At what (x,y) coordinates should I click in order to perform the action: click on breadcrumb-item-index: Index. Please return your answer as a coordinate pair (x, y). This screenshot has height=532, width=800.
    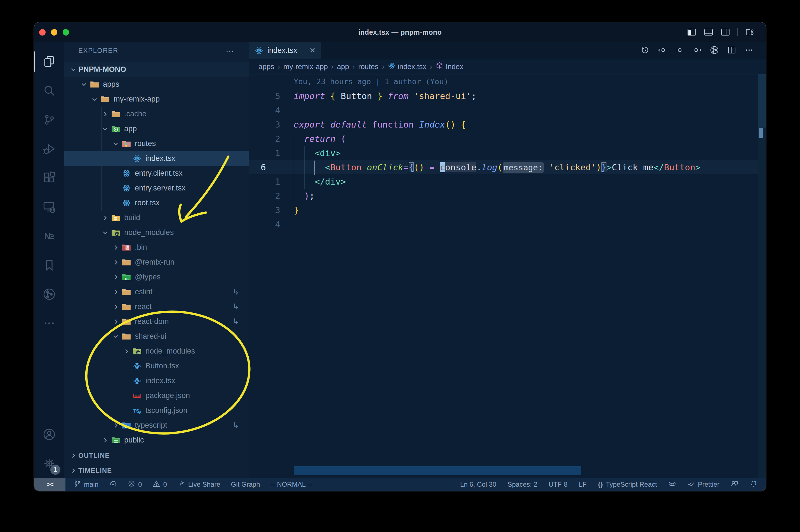
    Looking at the image, I should click on (450, 66).